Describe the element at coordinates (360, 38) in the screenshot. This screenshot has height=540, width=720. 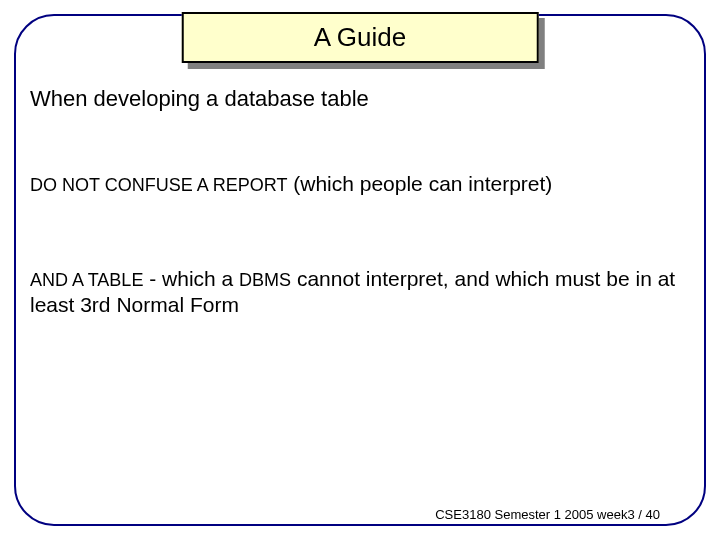
I see `title-box: A Guide` at that location.